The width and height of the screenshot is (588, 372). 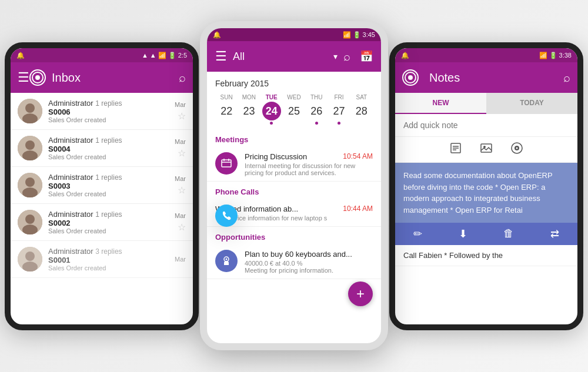 I want to click on inbox-content-5: Administrator 3 replies S0001 Sales Orde…, so click(x=108, y=259).